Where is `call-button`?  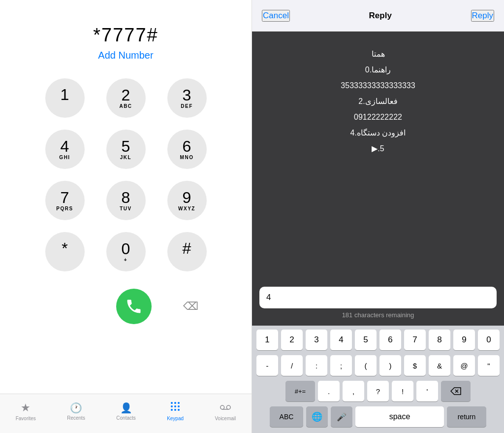
call-button is located at coordinates (134, 306).